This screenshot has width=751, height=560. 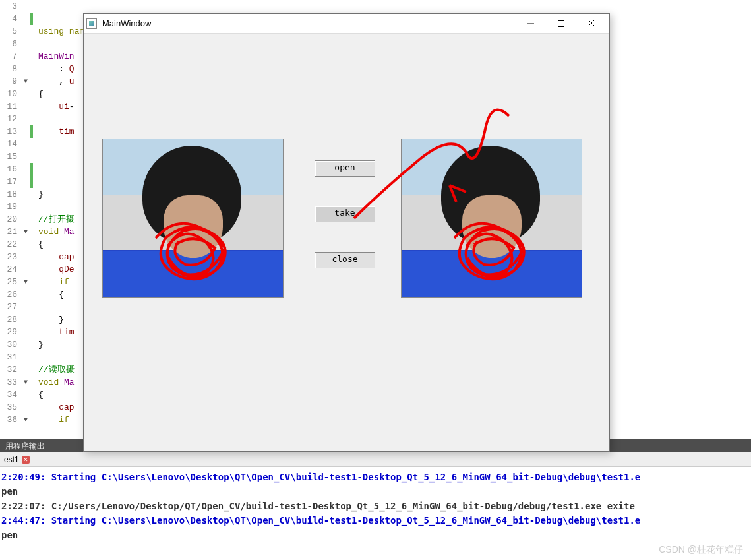 What do you see at coordinates (492, 218) in the screenshot?
I see `camera-preview-right` at bounding box center [492, 218].